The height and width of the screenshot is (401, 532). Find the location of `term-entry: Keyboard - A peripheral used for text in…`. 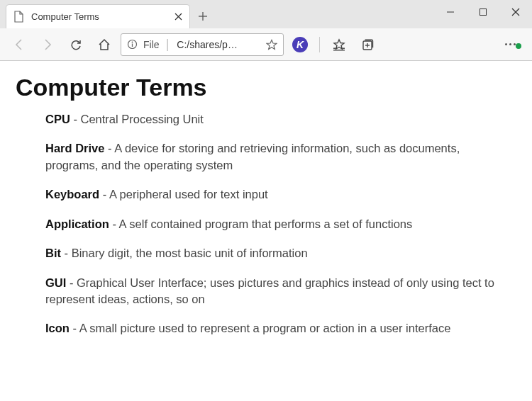

term-entry: Keyboard - A peripheral used for text in… is located at coordinates (277, 194).